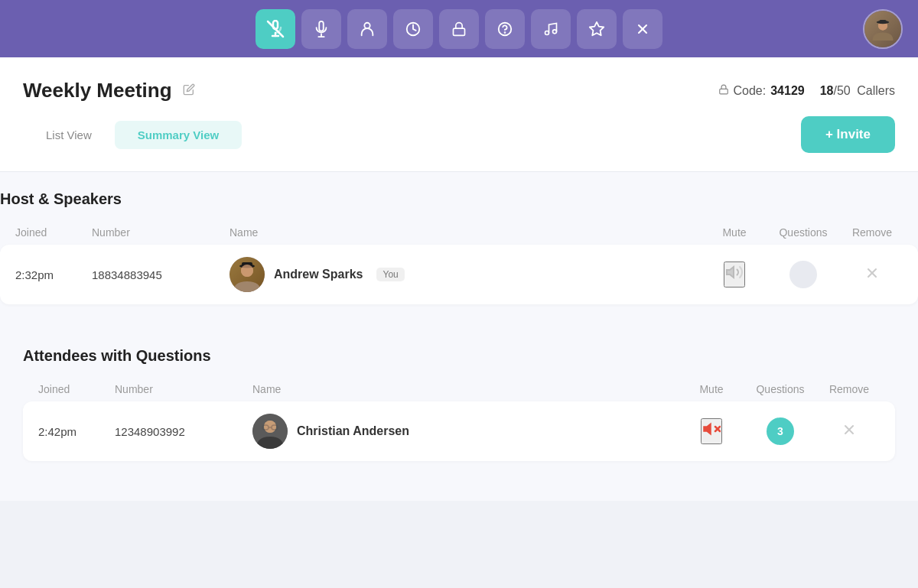 The height and width of the screenshot is (588, 918). I want to click on page-header: Weekly Meeting Code: 34129, so click(459, 87).